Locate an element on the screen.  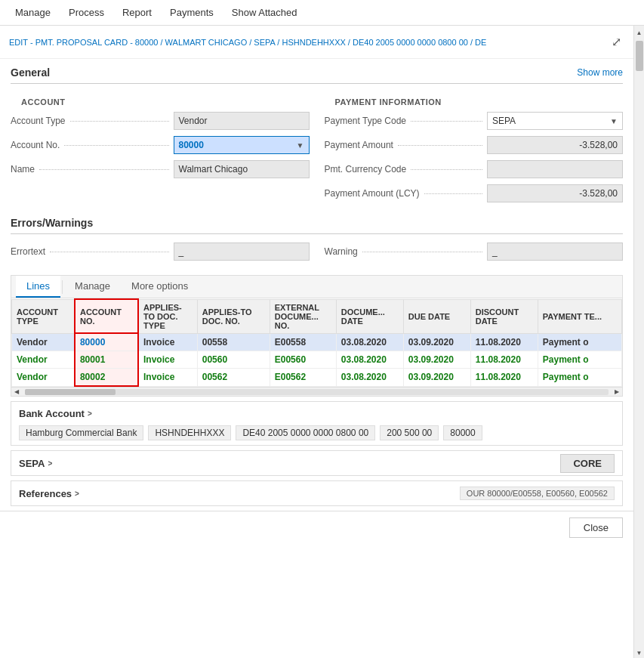
scroll-thumb is located at coordinates (639, 56).